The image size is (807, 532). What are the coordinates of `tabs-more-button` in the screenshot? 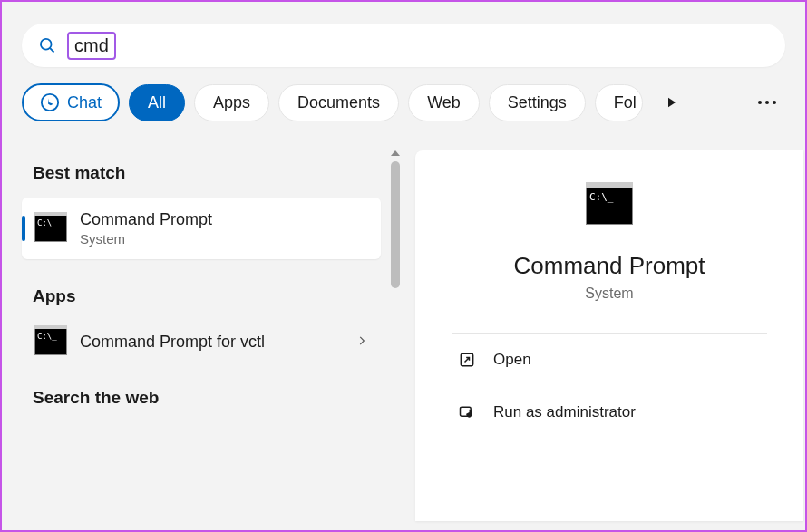 It's located at (767, 102).